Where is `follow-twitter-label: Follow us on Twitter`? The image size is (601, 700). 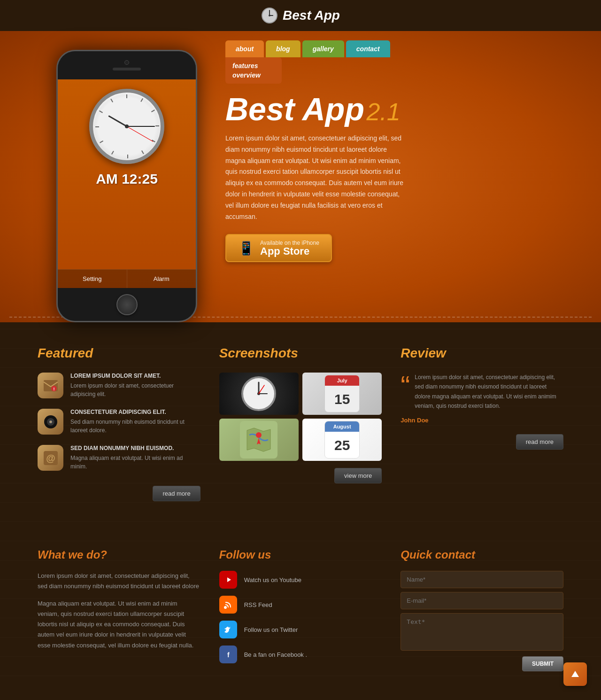
follow-twitter-label: Follow us on Twitter is located at coordinates (271, 630).